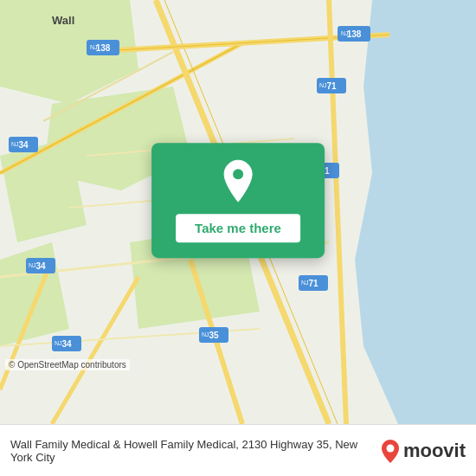 The image size is (476, 476). What do you see at coordinates (423, 451) in the screenshot?
I see `moovit-logo: moovit` at bounding box center [423, 451].